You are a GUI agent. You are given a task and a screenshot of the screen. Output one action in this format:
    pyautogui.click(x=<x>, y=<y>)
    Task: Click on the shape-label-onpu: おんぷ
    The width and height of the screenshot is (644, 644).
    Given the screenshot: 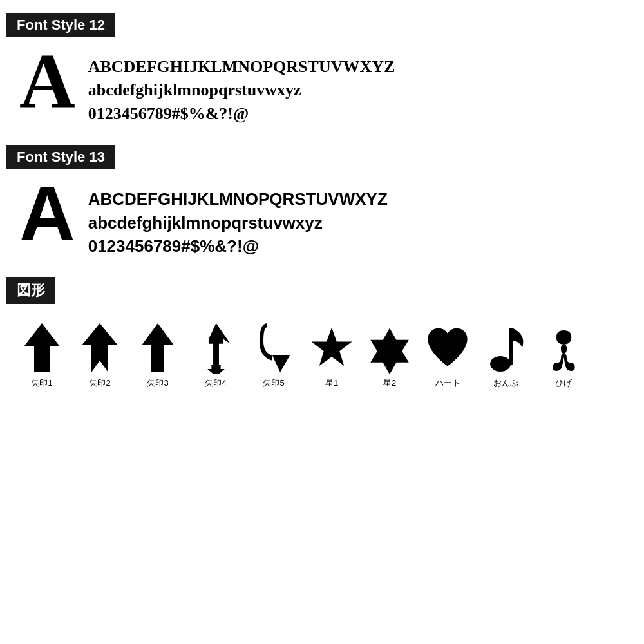 What is the action you would take?
    pyautogui.click(x=506, y=383)
    